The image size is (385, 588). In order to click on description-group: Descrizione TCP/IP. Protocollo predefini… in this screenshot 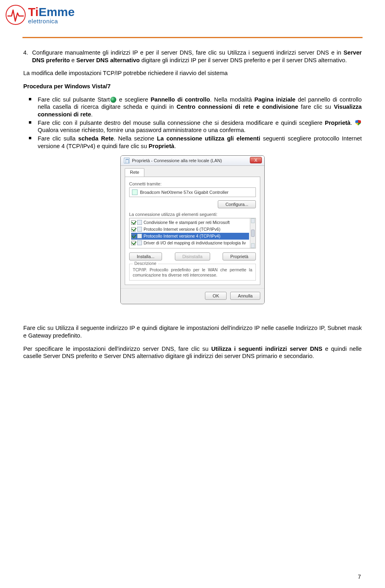, I will do `click(192, 272)`.